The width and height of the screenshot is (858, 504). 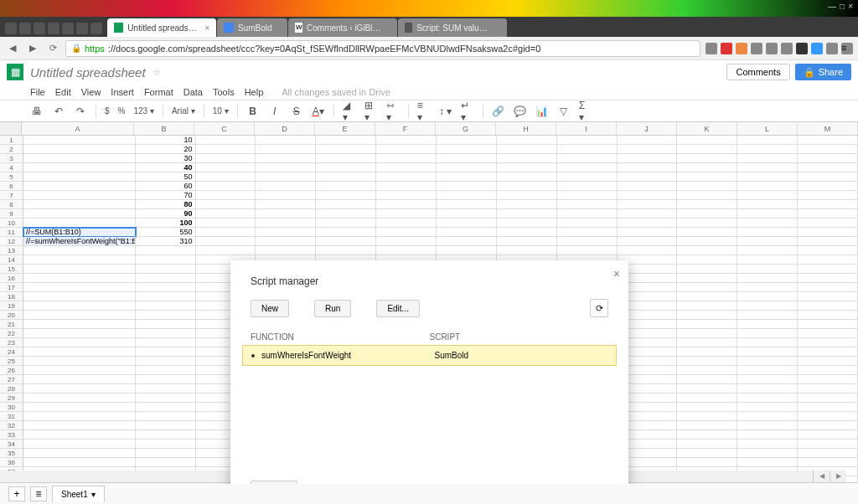 I want to click on cell-B8: 80, so click(x=166, y=204).